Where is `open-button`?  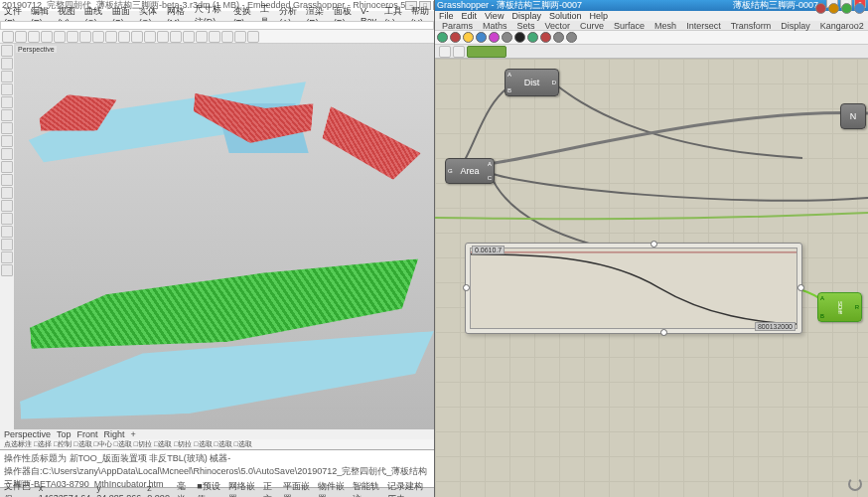
open-button is located at coordinates (445, 52).